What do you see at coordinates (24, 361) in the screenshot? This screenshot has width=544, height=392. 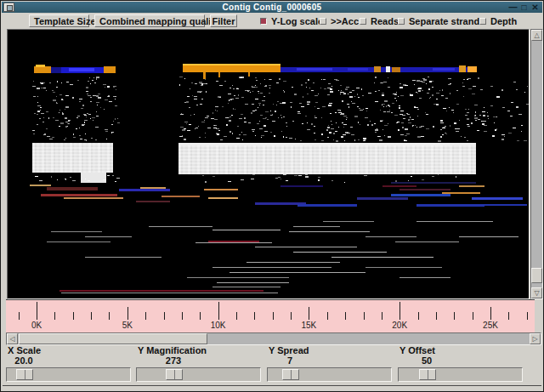 I see `x-scale-value: 20.0` at bounding box center [24, 361].